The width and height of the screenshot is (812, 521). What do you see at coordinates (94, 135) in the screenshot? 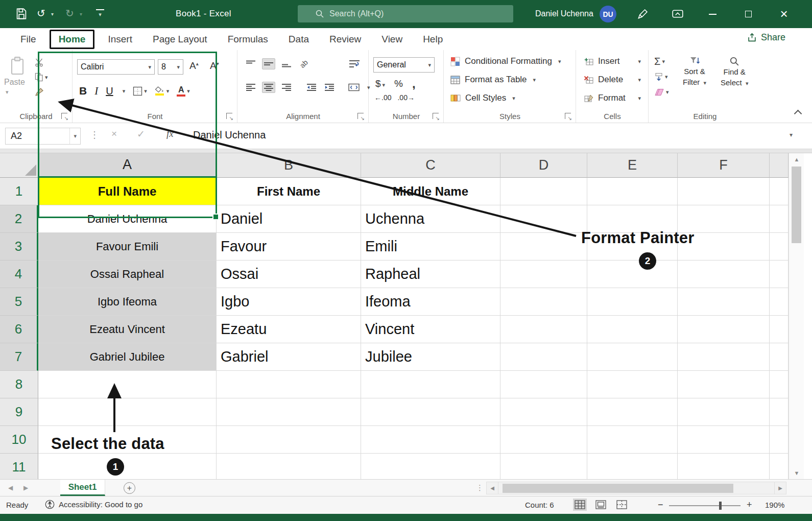
I see `formula-bar-grip: ⋮` at bounding box center [94, 135].